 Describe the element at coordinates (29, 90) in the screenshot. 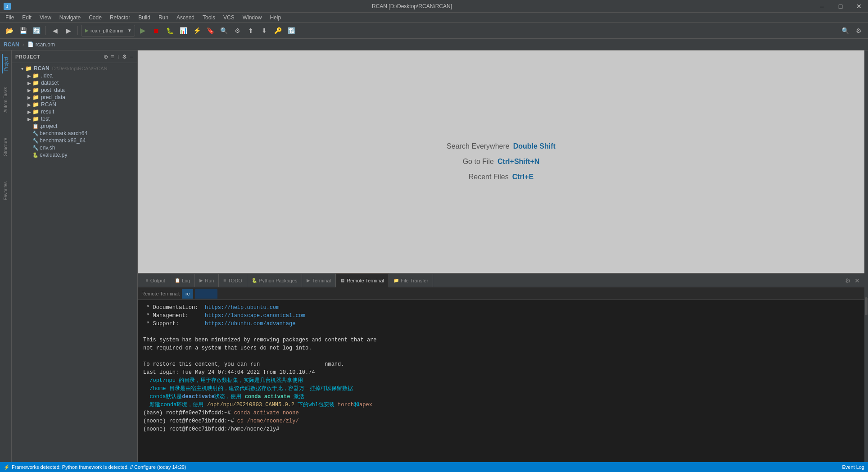

I see `tree-arrow-post-data: ▶` at that location.